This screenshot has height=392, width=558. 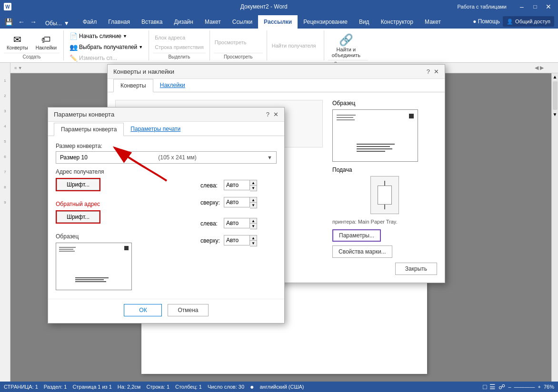 What do you see at coordinates (158, 387) in the screenshot?
I see `status-line: Строка: 1` at bounding box center [158, 387].